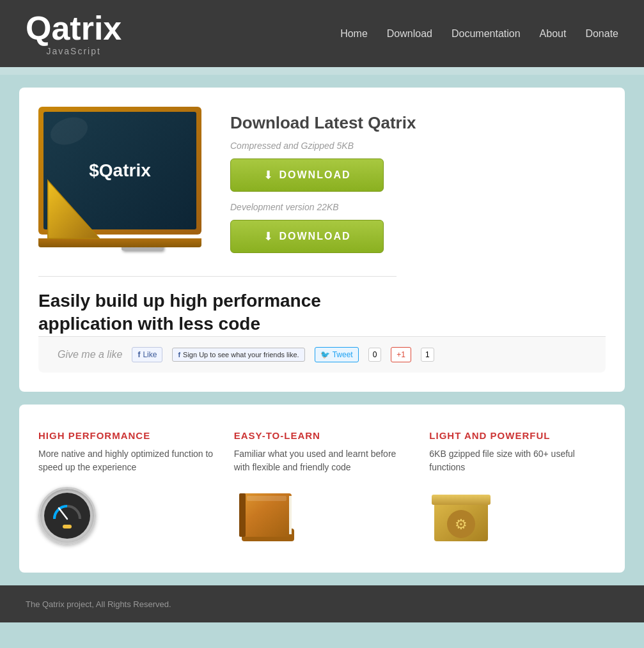 This screenshot has width=644, height=648. What do you see at coordinates (269, 236) in the screenshot?
I see `download-arrow-icon-2: ⬇` at bounding box center [269, 236].